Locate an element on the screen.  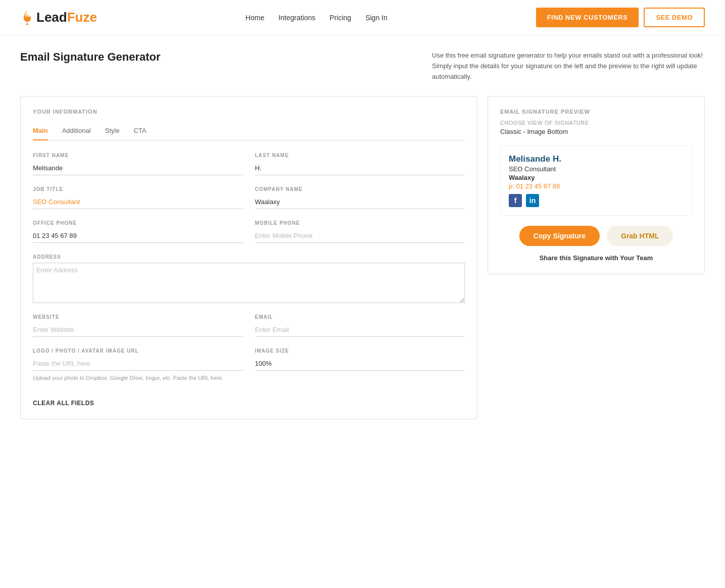
website-input is located at coordinates (138, 330).